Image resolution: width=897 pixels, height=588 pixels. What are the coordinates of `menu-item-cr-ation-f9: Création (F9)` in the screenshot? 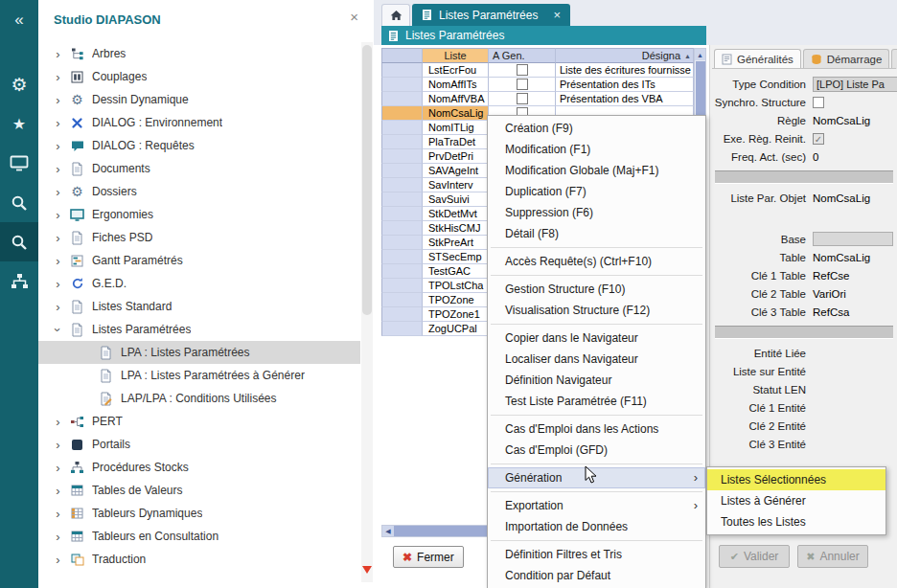 It's located at (596, 128).